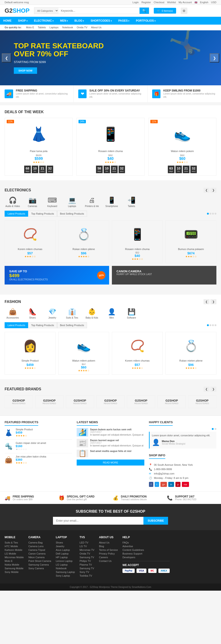 The image size is (221, 644). What do you see at coordinates (172, 402) in the screenshot?
I see `brand-5: G2SHOPREGISTERED` at bounding box center [172, 402].